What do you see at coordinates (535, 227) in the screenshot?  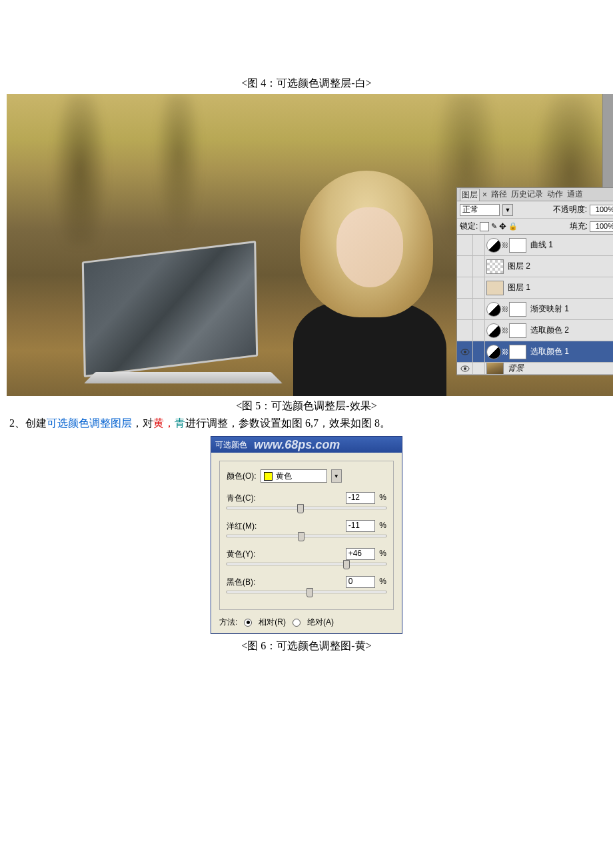 I see `lock-fill-row: 锁定: ✎ ✥ 🔒 填充: 100%` at bounding box center [535, 227].